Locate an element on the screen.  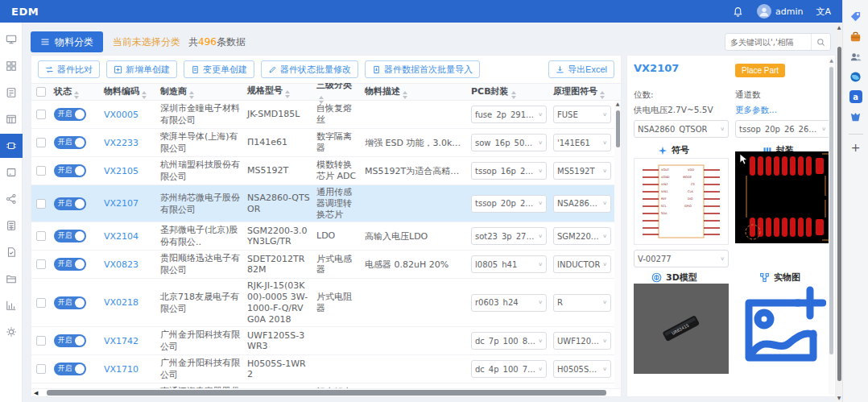
sidebar-item-desktop-icon is located at coordinates (11, 39).